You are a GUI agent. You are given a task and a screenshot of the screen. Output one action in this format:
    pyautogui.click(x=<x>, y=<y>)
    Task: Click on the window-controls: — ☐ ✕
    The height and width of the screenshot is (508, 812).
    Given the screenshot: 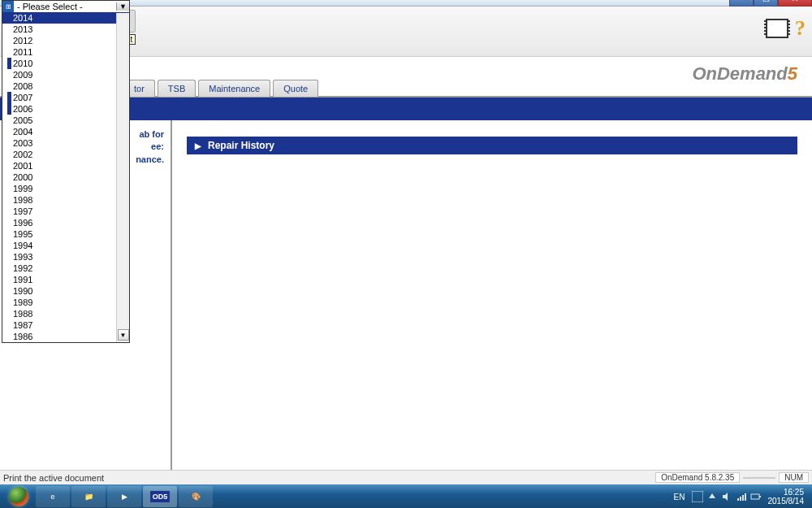 What is the action you would take?
    pyautogui.click(x=771, y=3)
    